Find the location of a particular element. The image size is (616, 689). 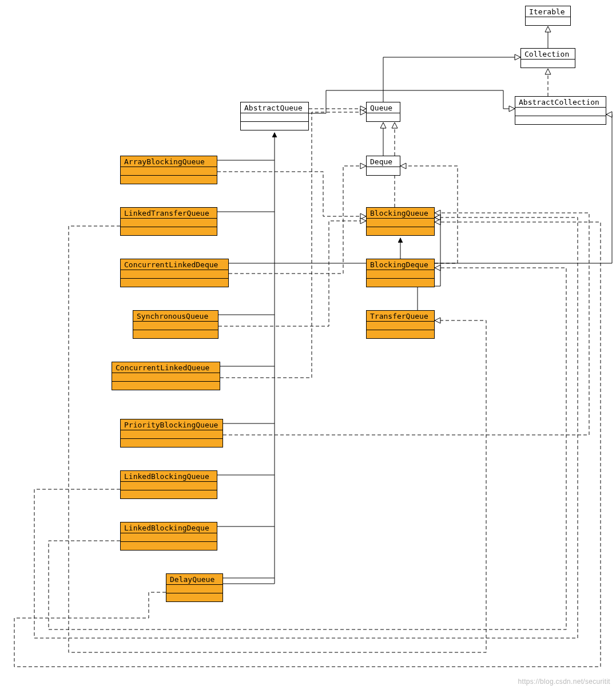

class-concurrent-linked-deque: ConcurrentLinkedDeque is located at coordinates (174, 273).